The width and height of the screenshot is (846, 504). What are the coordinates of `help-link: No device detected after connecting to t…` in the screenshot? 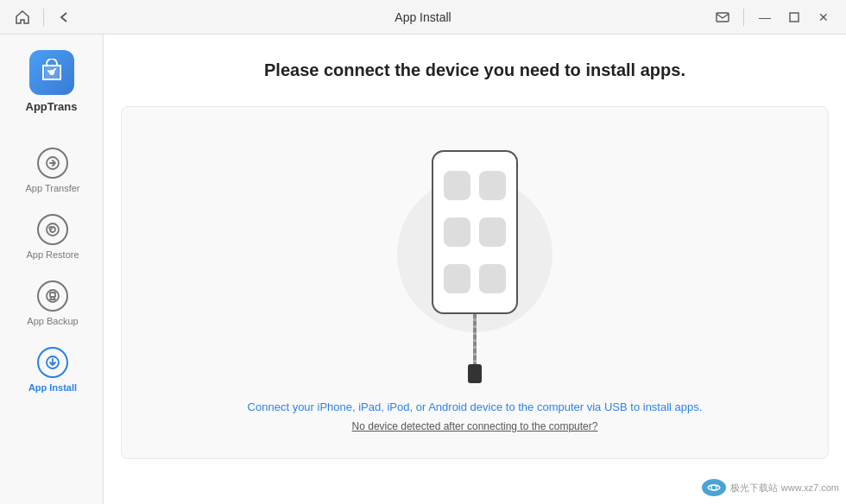 It's located at (475, 426).